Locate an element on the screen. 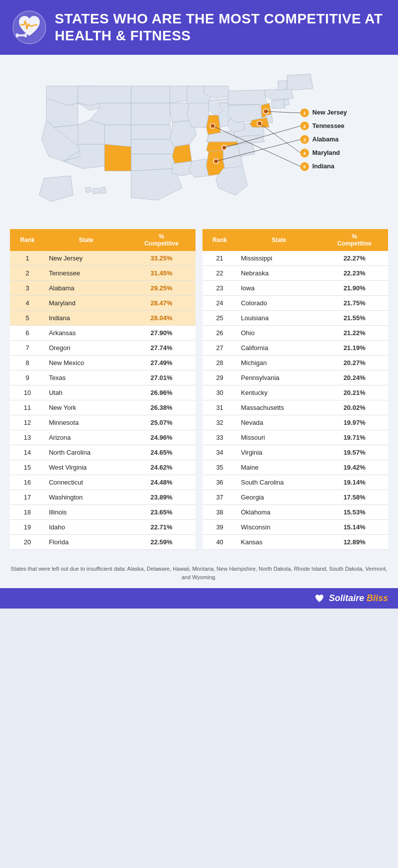 This screenshot has width=398, height=868. footer-note-text: States that were left out due to insuffi… is located at coordinates (199, 573).